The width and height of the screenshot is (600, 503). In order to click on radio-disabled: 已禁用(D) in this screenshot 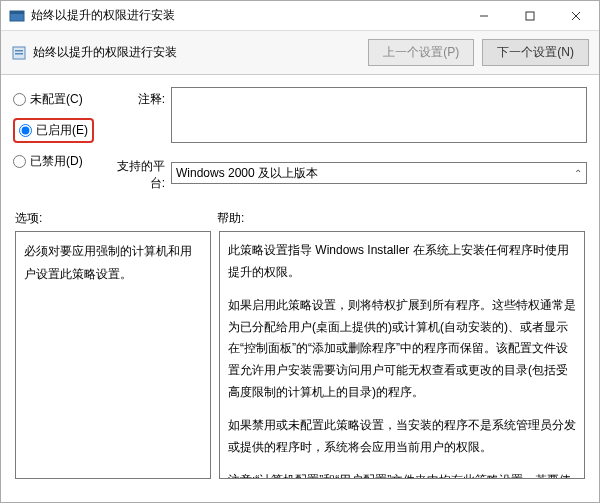, I will do `click(63, 162)`.